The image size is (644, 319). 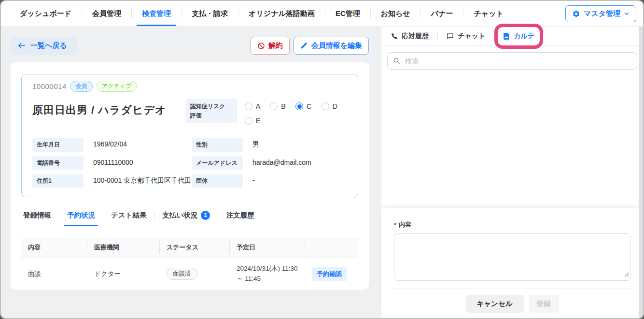 What do you see at coordinates (181, 216) in the screenshot?
I see `tab-payment-label: 支払い状況` at bounding box center [181, 216].